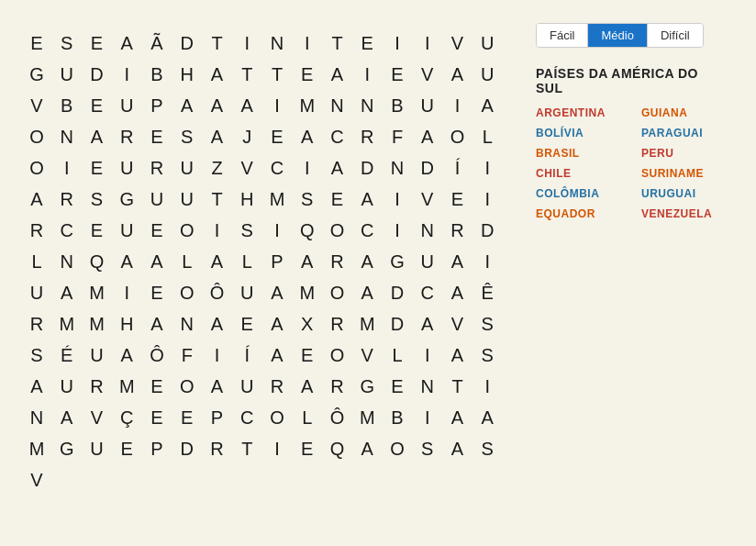  I want to click on cell-13-5: O, so click(278, 418).